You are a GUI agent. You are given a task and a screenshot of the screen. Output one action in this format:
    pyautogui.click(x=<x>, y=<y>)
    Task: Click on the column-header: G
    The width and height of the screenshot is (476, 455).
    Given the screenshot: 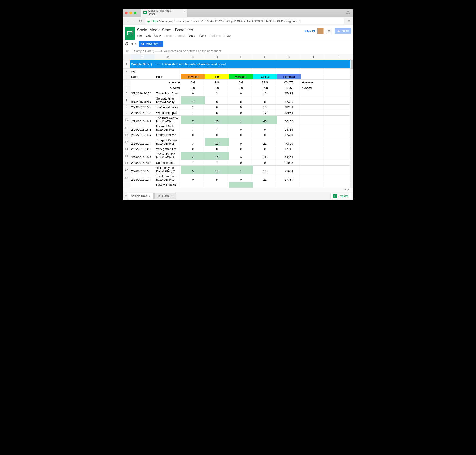 What is the action you would take?
    pyautogui.click(x=289, y=57)
    